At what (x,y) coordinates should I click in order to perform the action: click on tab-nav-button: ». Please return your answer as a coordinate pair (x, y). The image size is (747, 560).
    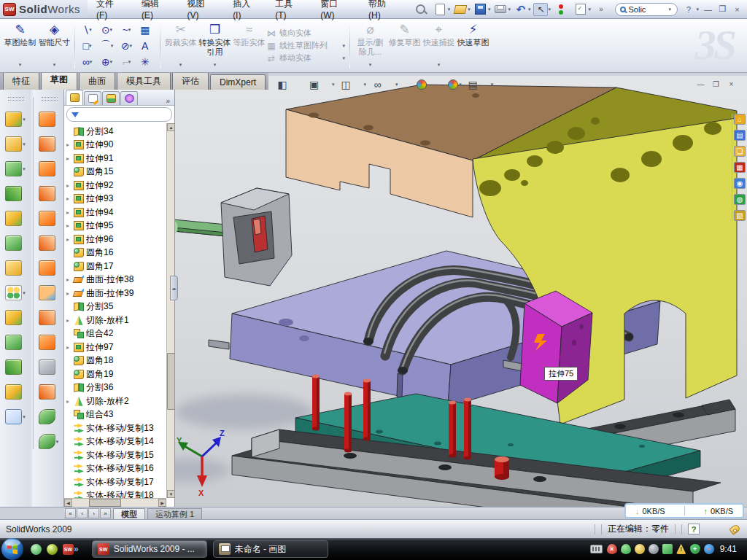
    Looking at the image, I should click on (105, 513).